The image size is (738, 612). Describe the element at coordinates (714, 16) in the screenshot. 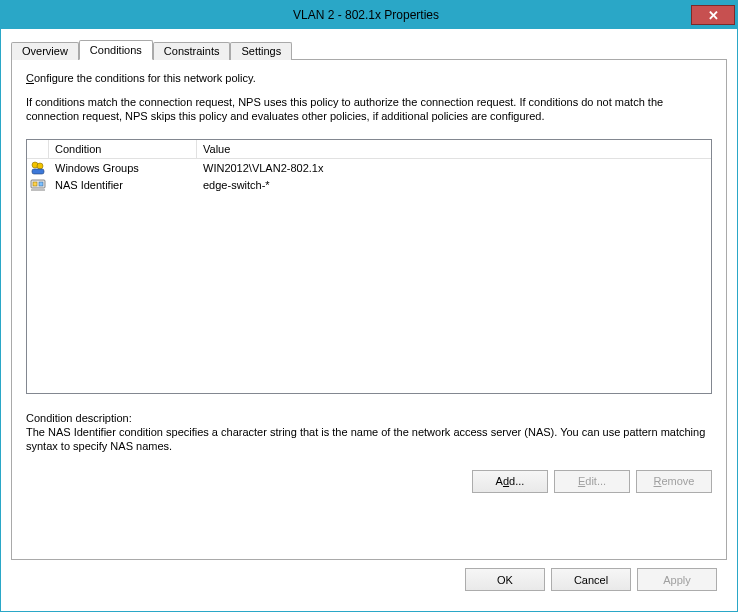

I see `close-icon: ✕` at that location.